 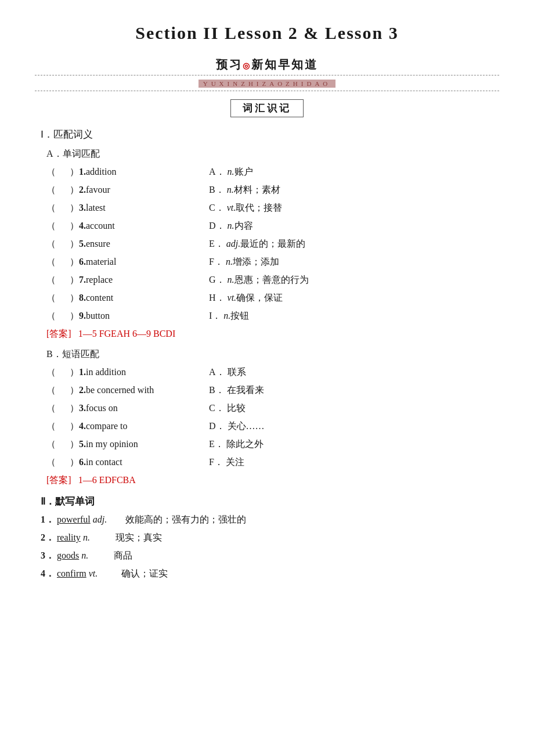 I want to click on dict-num: 1．, so click(x=48, y=520).